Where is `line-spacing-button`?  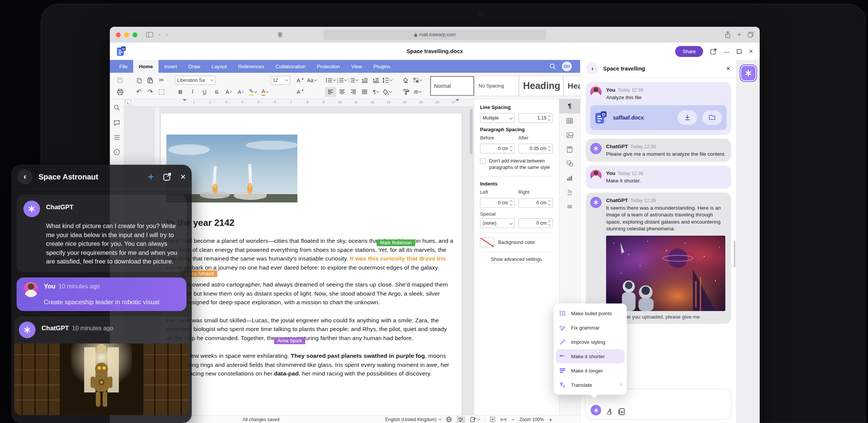
line-spacing-button is located at coordinates (387, 80).